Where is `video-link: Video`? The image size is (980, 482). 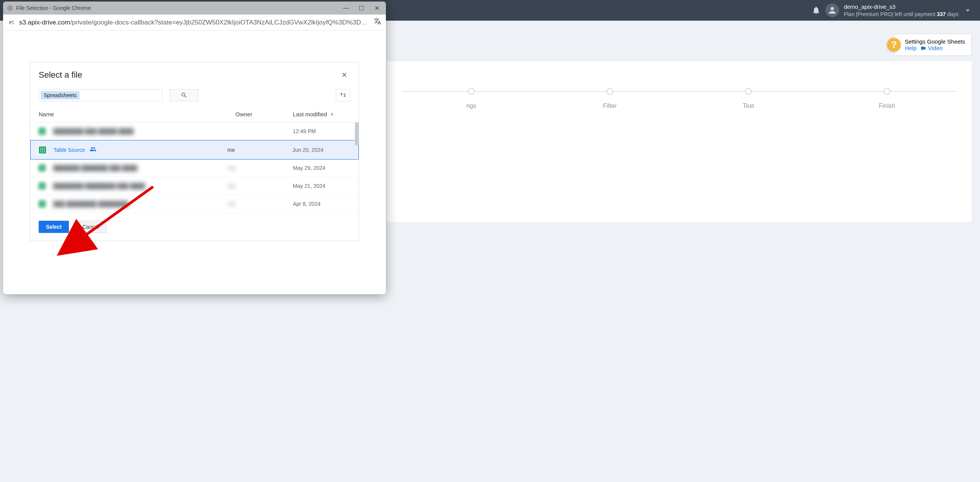
video-link: Video is located at coordinates (931, 48).